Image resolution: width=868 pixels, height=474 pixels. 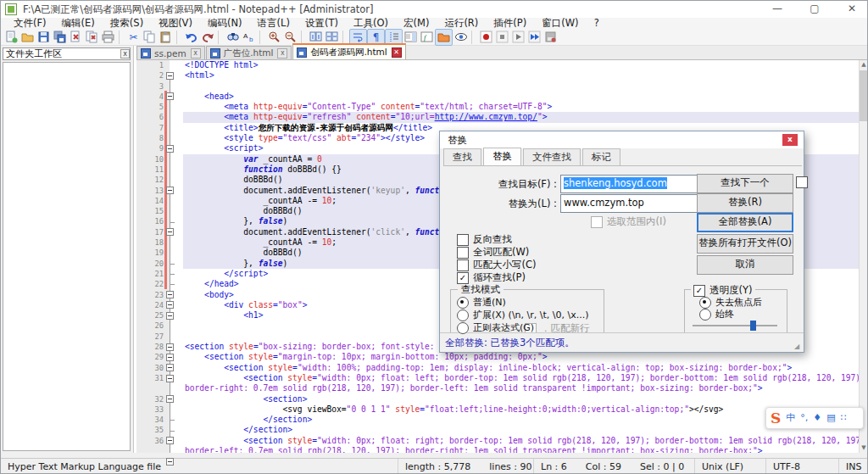 I want to click on editor-line: 3, so click(x=498, y=86).